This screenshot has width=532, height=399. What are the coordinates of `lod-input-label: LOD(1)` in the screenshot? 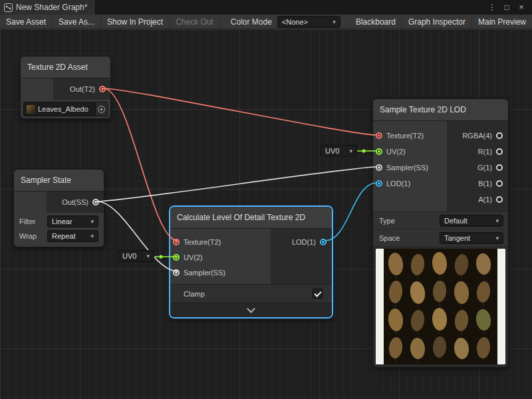 It's located at (398, 184).